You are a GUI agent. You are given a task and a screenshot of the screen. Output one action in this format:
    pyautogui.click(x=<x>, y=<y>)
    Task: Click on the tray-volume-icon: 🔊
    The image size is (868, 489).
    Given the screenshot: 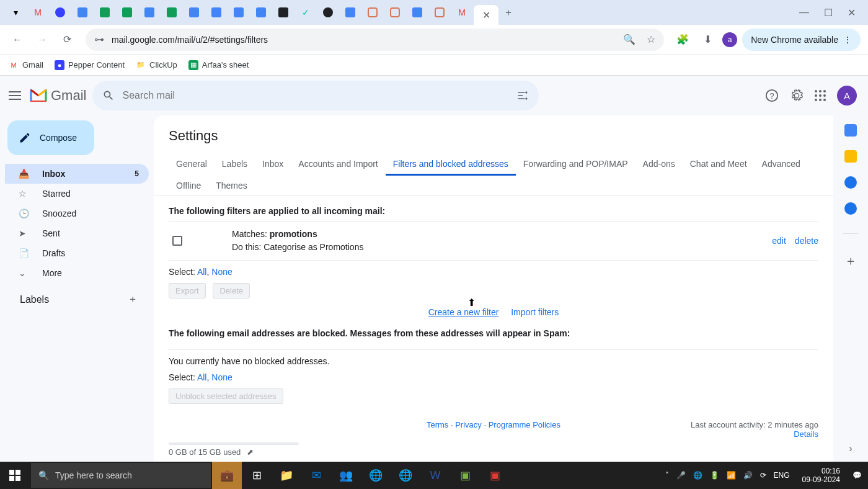 What is the action you would take?
    pyautogui.click(x=748, y=475)
    